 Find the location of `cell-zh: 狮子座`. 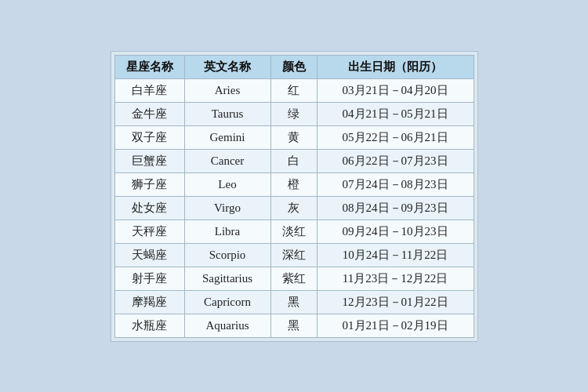

cell-zh: 狮子座 is located at coordinates (149, 184).